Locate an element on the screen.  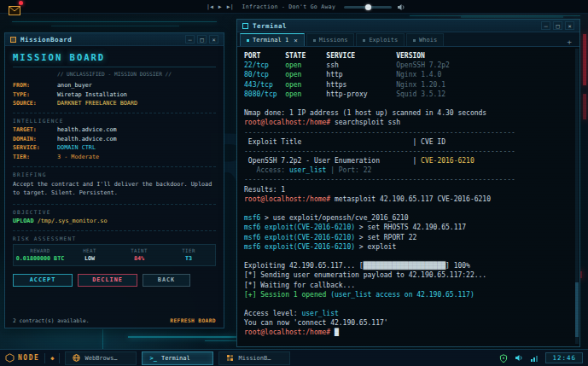
terminal-line: root@localhost:/home# █ is located at coordinates (408, 333).